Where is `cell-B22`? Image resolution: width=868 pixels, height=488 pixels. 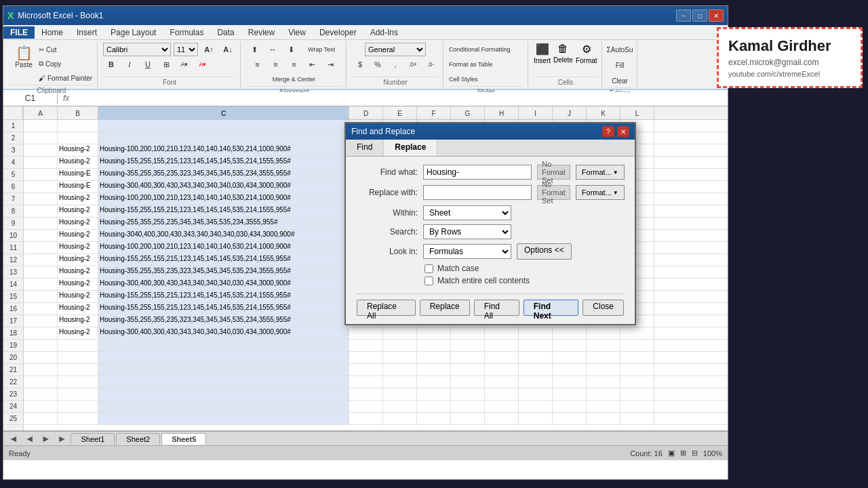
cell-B22 is located at coordinates (78, 382).